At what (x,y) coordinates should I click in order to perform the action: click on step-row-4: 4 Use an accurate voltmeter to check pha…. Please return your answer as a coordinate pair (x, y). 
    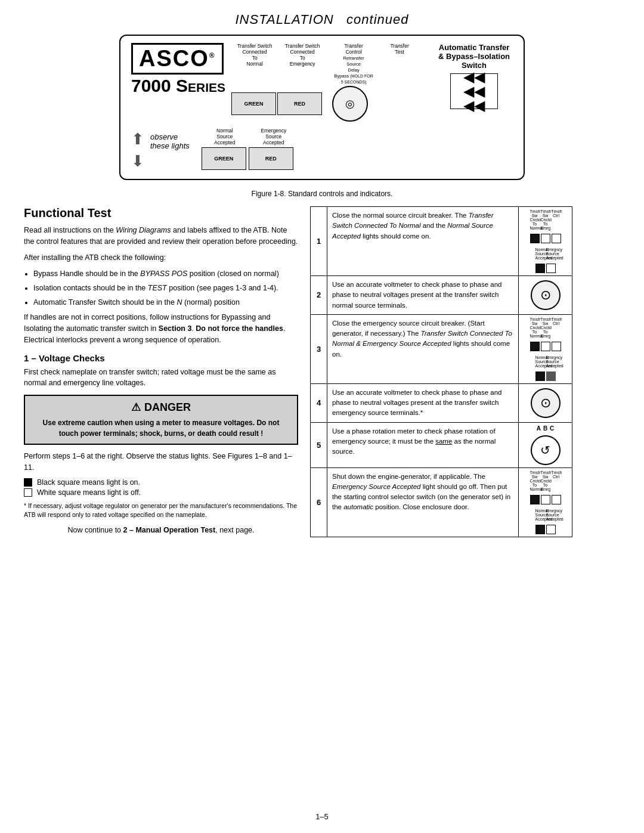
    Looking at the image, I should click on (441, 403).